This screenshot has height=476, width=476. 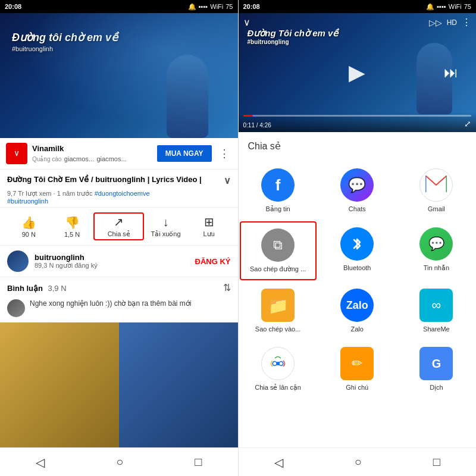 I want to click on messenger-icon: 💬, so click(x=357, y=185).